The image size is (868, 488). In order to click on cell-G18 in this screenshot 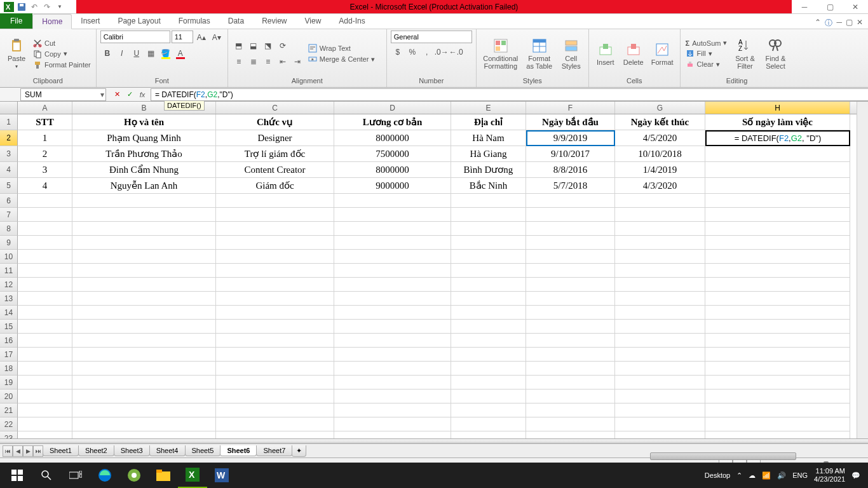, I will do `click(660, 369)`.